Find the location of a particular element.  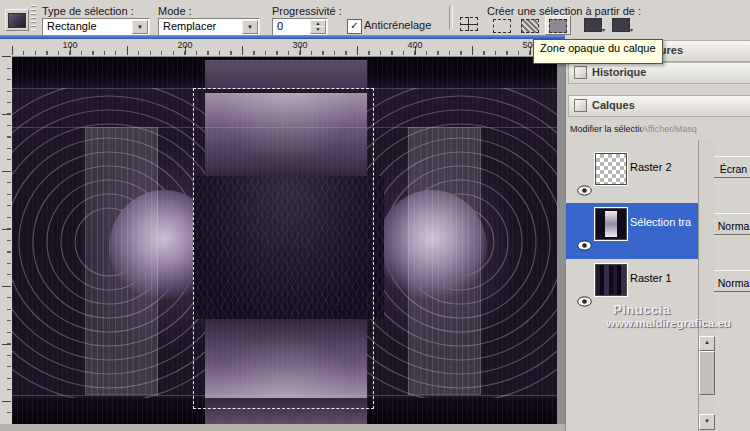

layer-row-selection-selected: Sélection tra is located at coordinates (632, 231).